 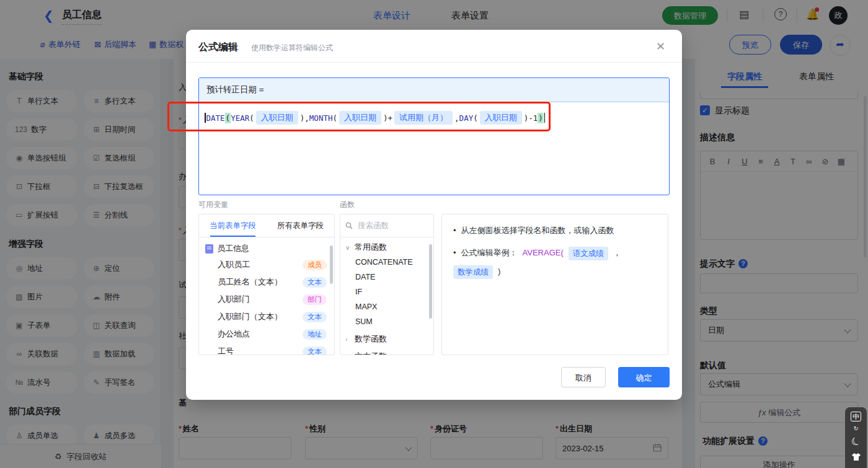 What do you see at coordinates (267, 282) in the screenshot?
I see `variable-row: 员工姓名（文本）文本` at bounding box center [267, 282].